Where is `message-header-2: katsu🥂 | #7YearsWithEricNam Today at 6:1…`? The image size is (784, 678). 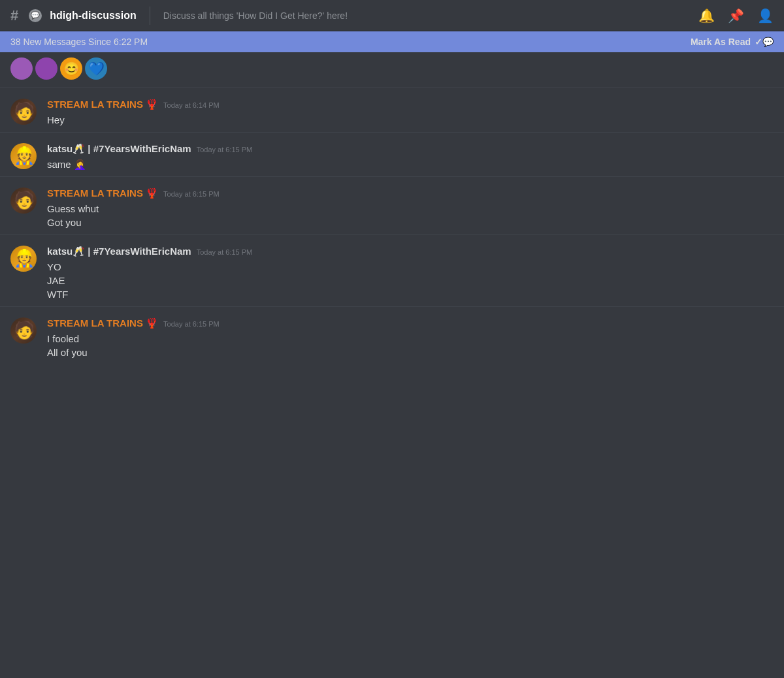 message-header-2: katsu🥂 | #7YearsWithEricNam Today at 6:1… is located at coordinates (410, 149).